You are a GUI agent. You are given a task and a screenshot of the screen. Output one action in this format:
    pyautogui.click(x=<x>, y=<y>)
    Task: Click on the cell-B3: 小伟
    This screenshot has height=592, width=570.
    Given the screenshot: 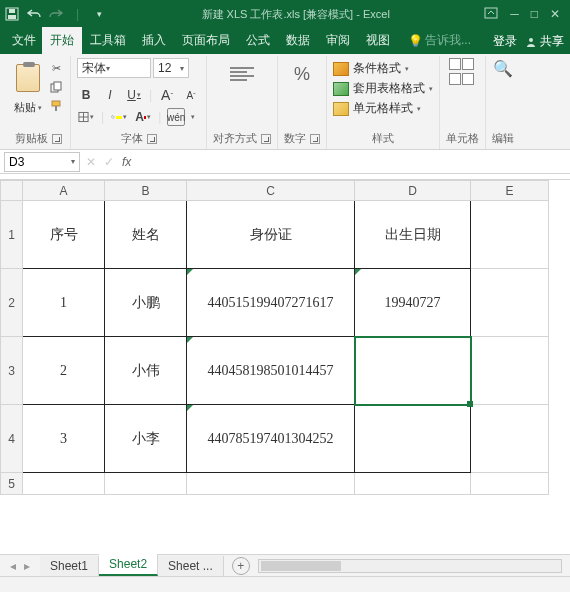 What is the action you would take?
    pyautogui.click(x=146, y=371)
    